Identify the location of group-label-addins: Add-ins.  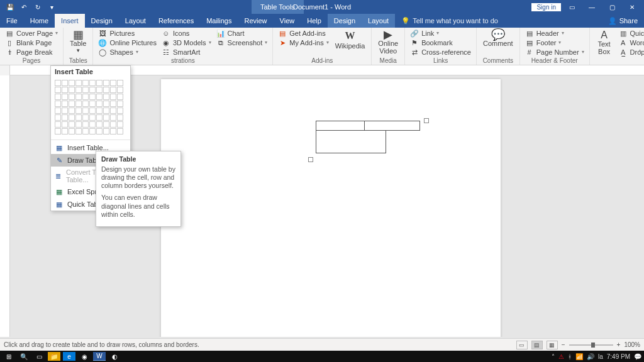
(322, 61).